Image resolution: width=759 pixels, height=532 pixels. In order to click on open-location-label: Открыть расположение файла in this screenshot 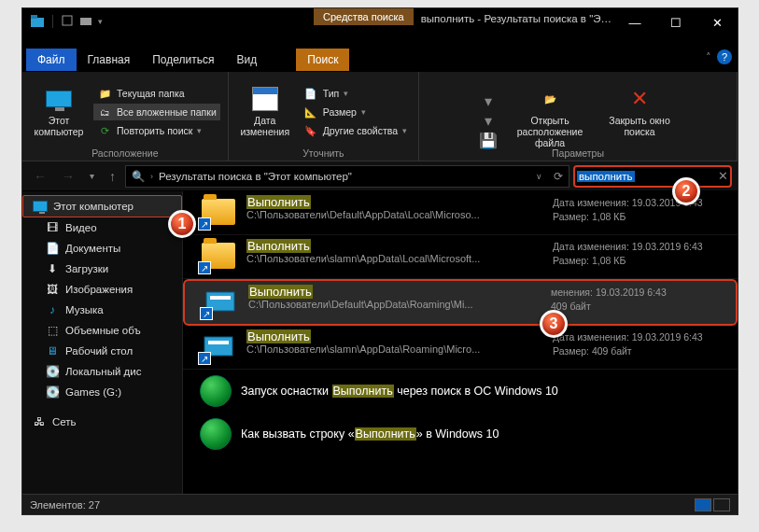, I will do `click(550, 132)`.